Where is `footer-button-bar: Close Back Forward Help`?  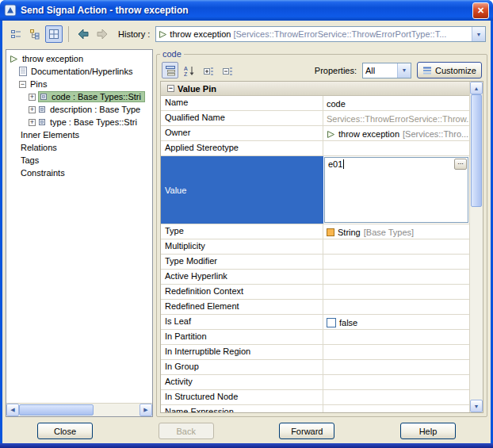 footer-button-bar: Close Back Forward Help is located at coordinates (246, 431).